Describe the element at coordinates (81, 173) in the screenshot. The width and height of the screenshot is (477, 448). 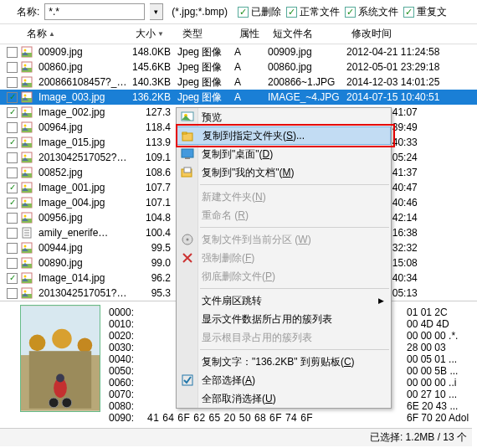
I see `cell-name: 00852.jpg` at that location.